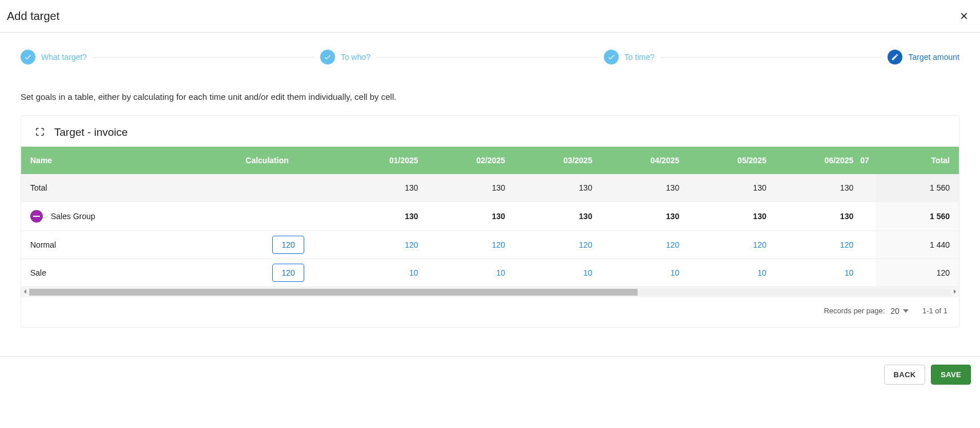 Image resolution: width=980 pixels, height=428 pixels. I want to click on row-name: Normal, so click(130, 244).